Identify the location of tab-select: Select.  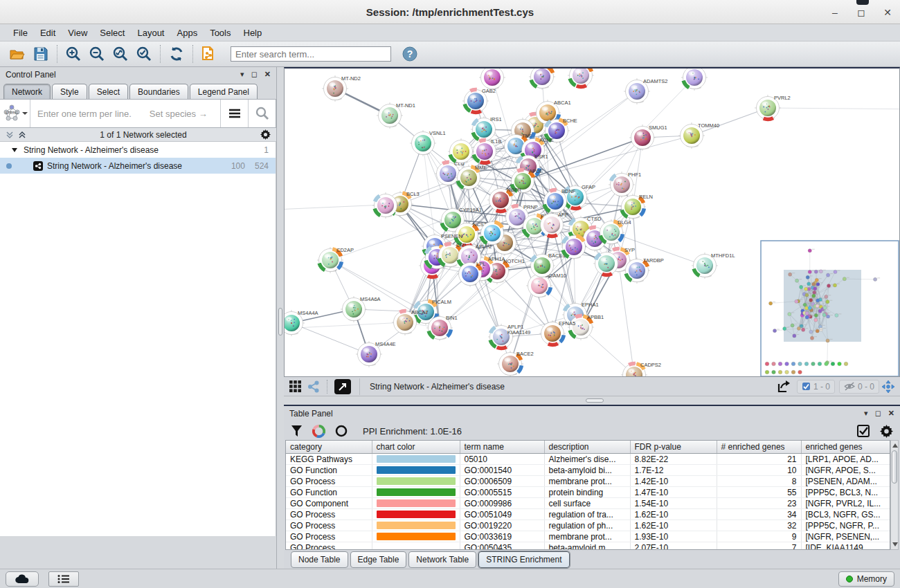
(108, 91).